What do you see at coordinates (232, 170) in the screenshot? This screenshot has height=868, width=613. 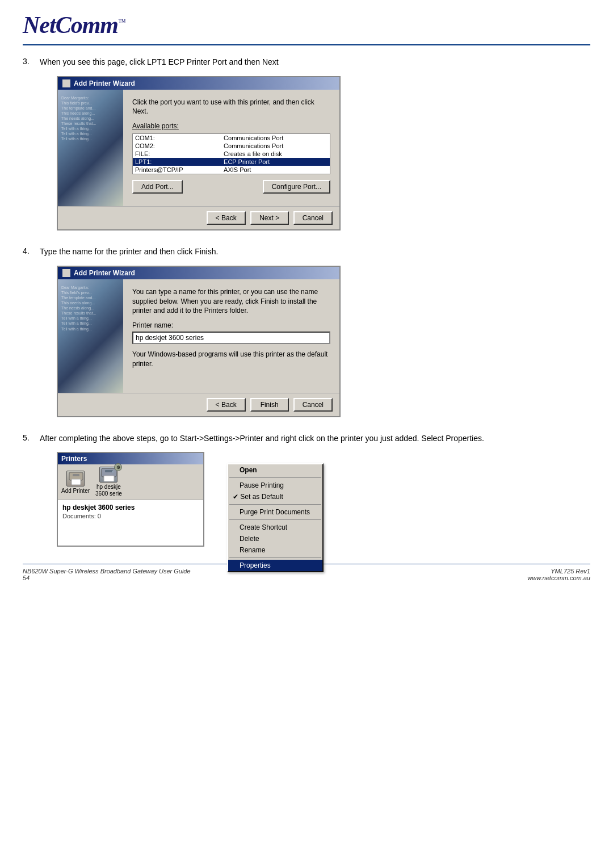 I see `port-row-tcpip: Printers@TCP/IPAXIS Port` at bounding box center [232, 170].